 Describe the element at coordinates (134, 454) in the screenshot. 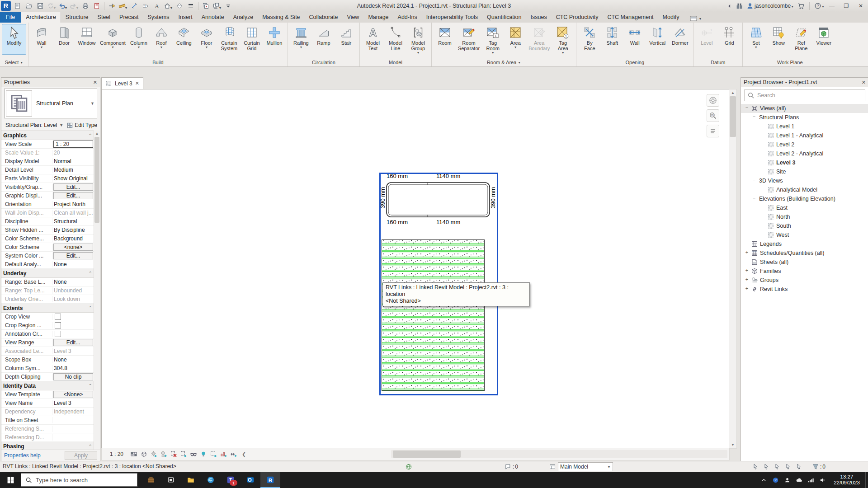

I see `detail-level-icon` at that location.